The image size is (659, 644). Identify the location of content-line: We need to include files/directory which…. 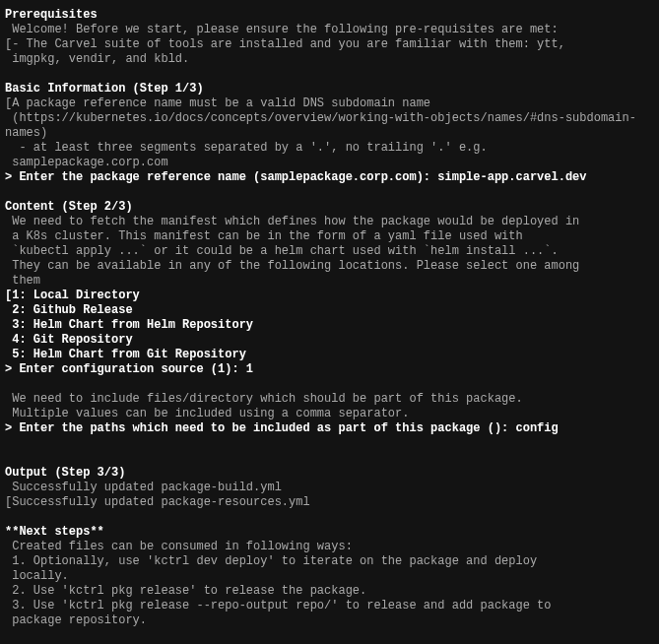
(329, 400).